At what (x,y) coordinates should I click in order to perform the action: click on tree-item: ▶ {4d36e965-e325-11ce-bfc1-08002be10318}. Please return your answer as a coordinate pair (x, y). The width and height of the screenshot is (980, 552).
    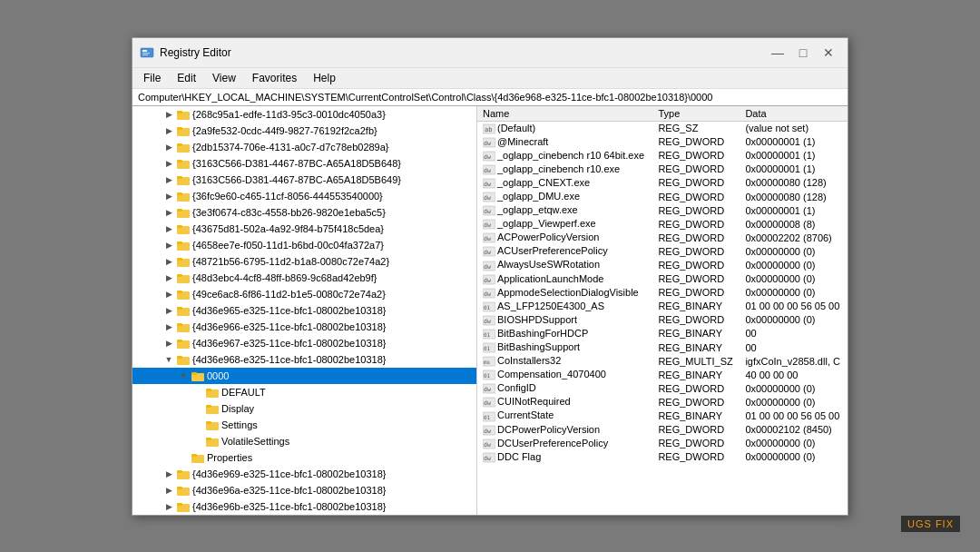
    Looking at the image, I should click on (305, 310).